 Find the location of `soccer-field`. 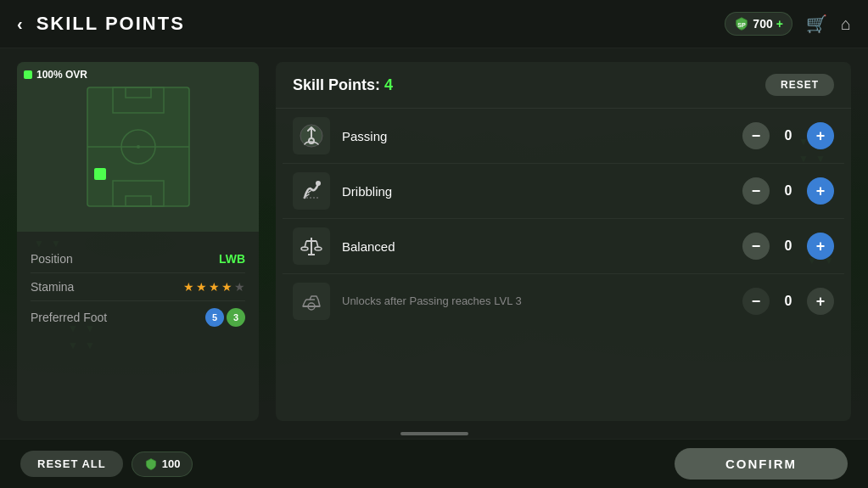

soccer-field is located at coordinates (138, 147).